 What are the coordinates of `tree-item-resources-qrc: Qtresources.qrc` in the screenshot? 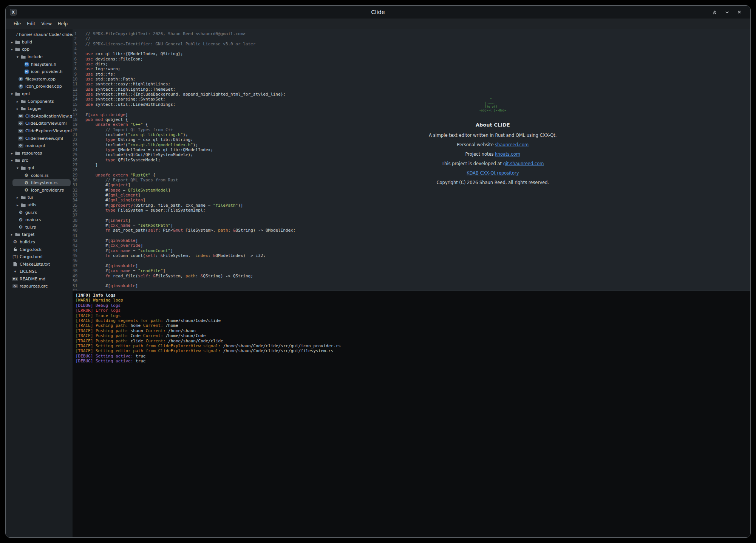 It's located at (39, 286).